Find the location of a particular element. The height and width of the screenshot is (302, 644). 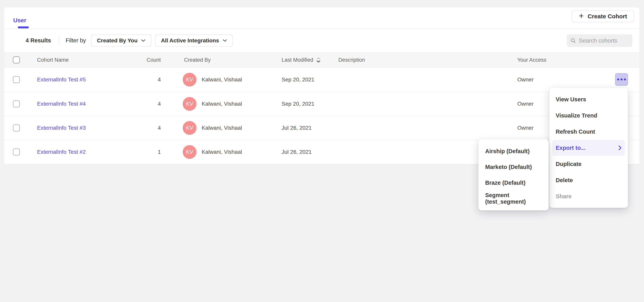

create-cohort-button: + Create Cohort is located at coordinates (603, 16).